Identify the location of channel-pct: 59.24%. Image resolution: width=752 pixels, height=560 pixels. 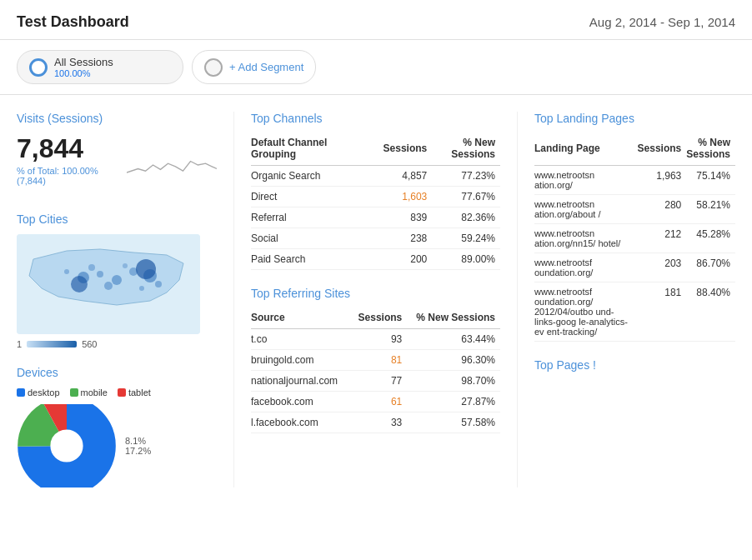
(466, 238).